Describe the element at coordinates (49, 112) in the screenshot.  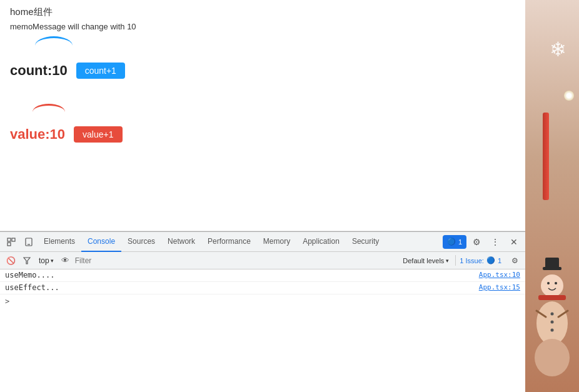
I see `red-arc-decoration` at that location.